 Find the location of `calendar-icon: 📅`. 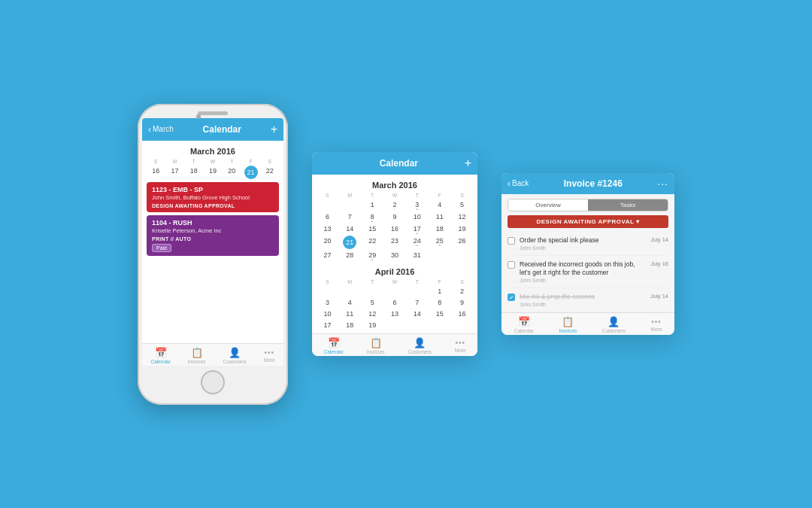

calendar-icon: 📅 is located at coordinates (161, 352).